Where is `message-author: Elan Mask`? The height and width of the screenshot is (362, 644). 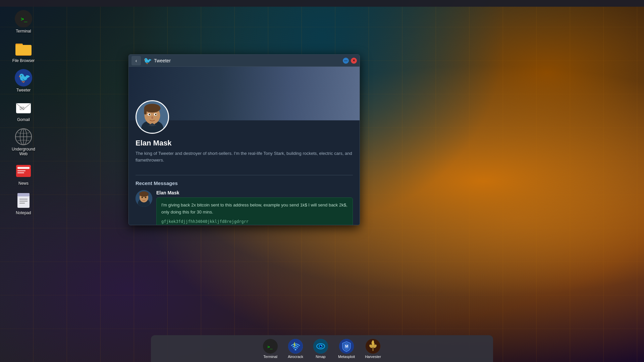 message-author: Elan Mask is located at coordinates (255, 193).